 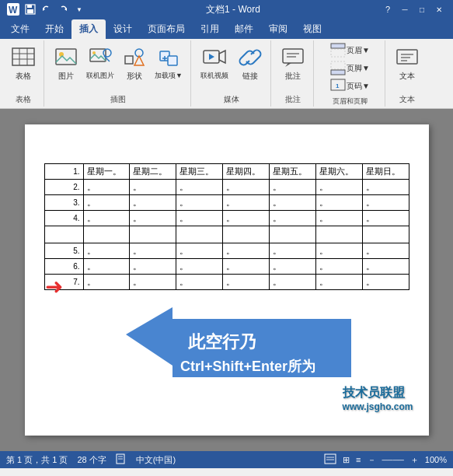 What do you see at coordinates (338, 51) in the screenshot?
I see `header-icon` at bounding box center [338, 51].